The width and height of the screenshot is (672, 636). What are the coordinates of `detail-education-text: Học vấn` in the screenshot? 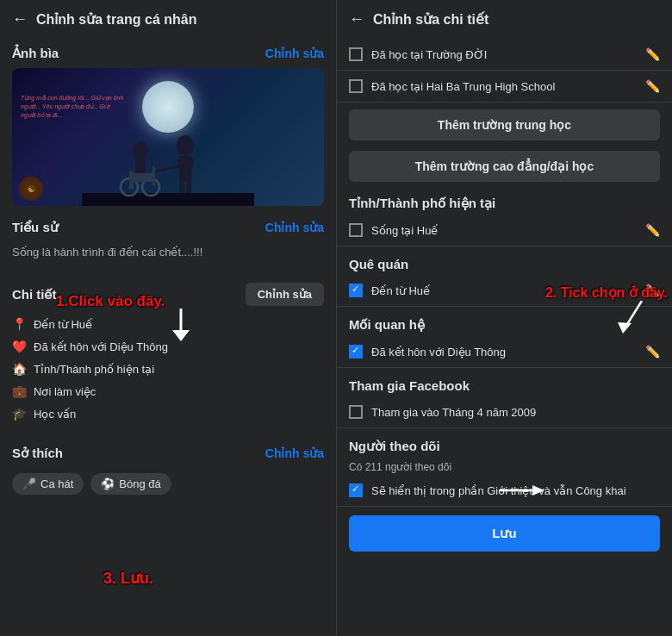 It's located at (55, 414).